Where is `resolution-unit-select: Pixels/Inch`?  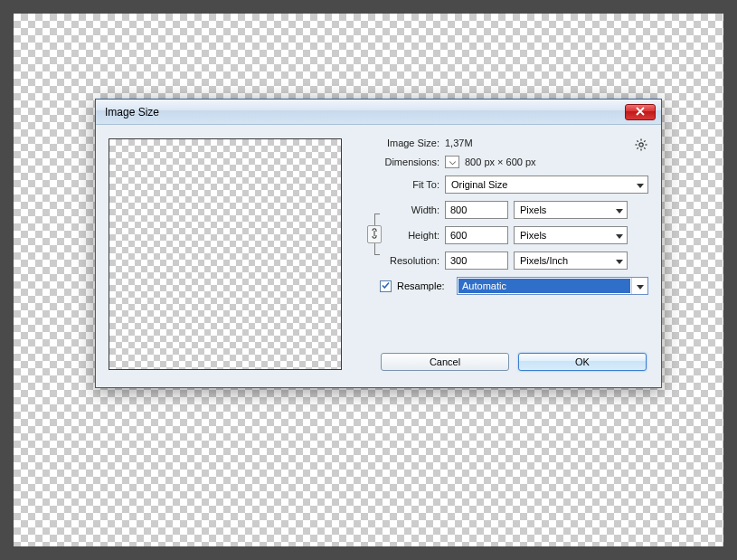 resolution-unit-select: Pixels/Inch is located at coordinates (571, 261).